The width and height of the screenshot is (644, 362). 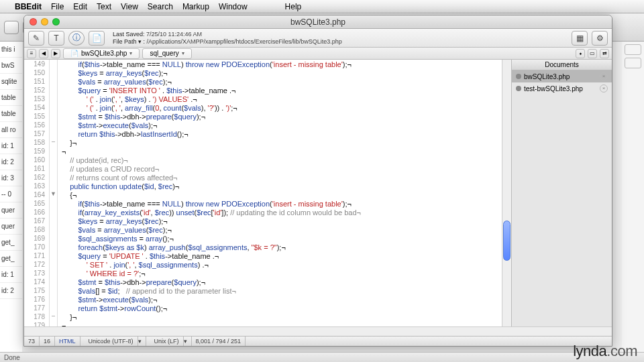 What do you see at coordinates (113, 341) in the screenshot?
I see `status-encoding: Unicode (UTF-8) ▾` at bounding box center [113, 341].